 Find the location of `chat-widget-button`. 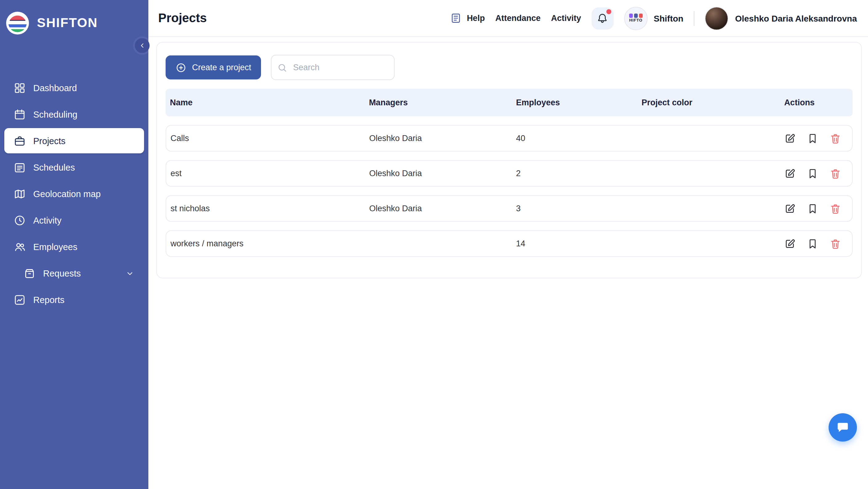

chat-widget-button is located at coordinates (843, 427).